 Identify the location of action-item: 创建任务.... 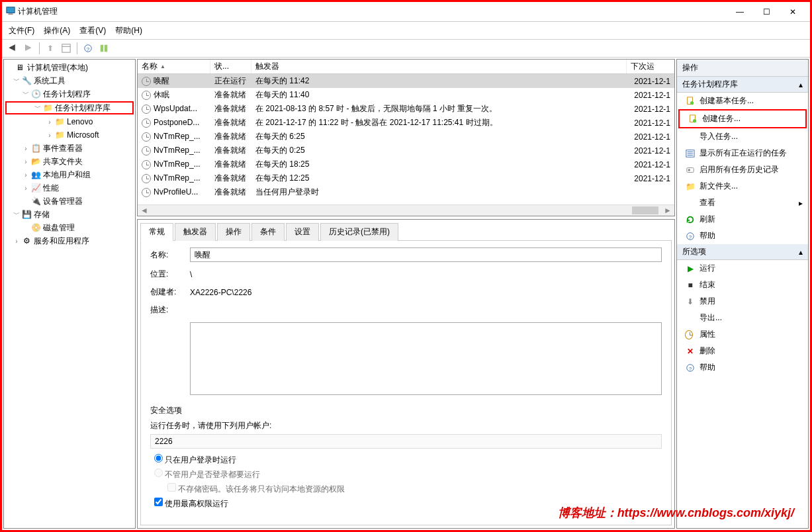
(743, 119).